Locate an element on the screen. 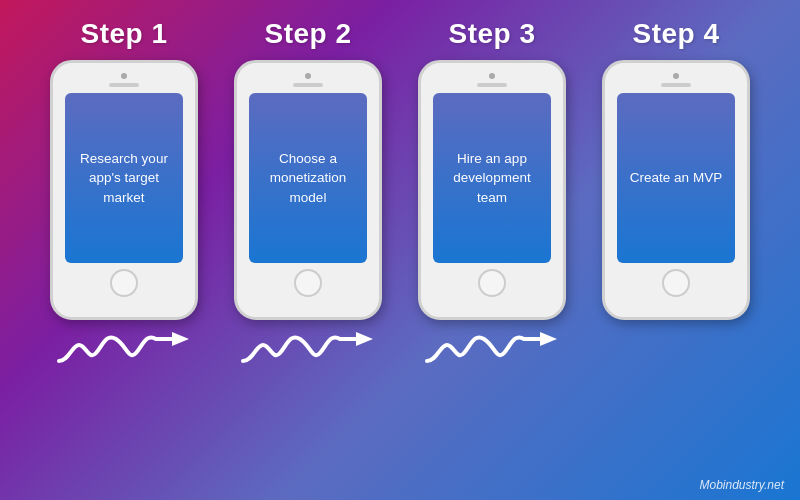  phone-screen-text-2: Choose a monetization model is located at coordinates (308, 178).